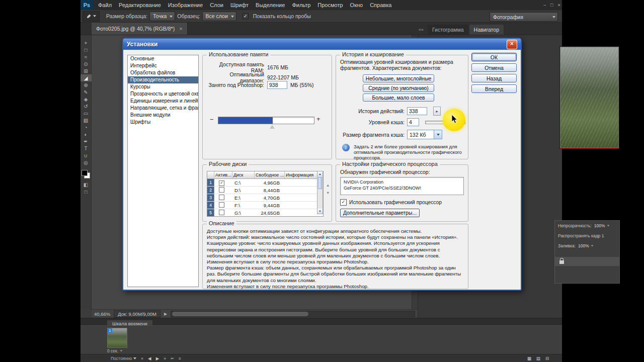 The height and width of the screenshot is (362, 644). I want to click on minimize-button: –, so click(544, 5).